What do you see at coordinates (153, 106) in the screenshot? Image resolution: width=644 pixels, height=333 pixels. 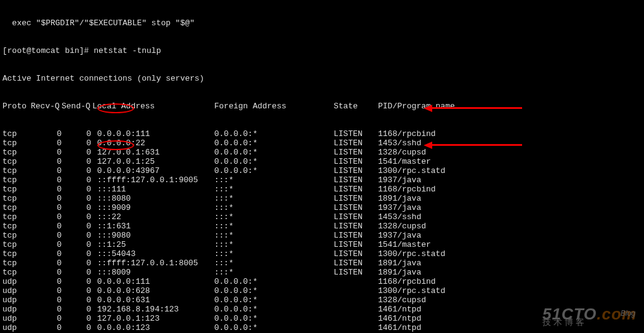 I see `col-local: Local Address` at bounding box center [153, 106].